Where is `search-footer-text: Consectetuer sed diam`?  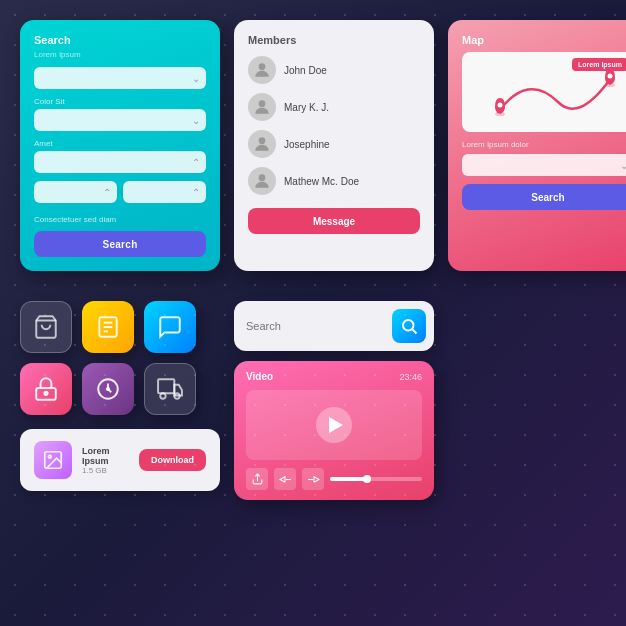
search-footer-text: Consectetuer sed diam is located at coordinates (120, 220).